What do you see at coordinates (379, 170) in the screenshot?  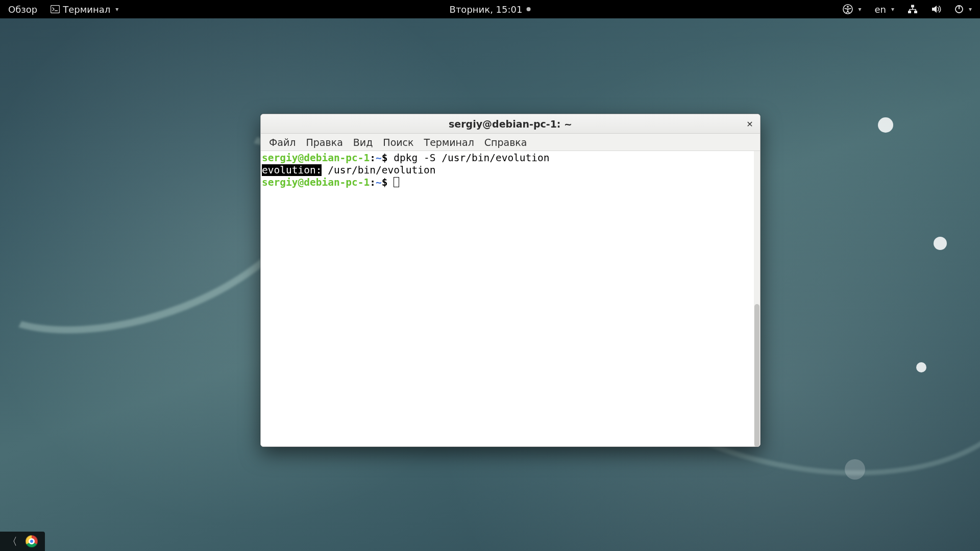 I see `output-text: /usr/bin/evolution` at bounding box center [379, 170].